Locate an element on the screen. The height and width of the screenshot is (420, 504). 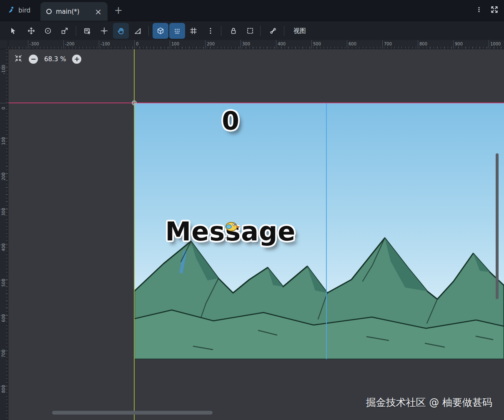
move-tool-button is located at coordinates (31, 31).